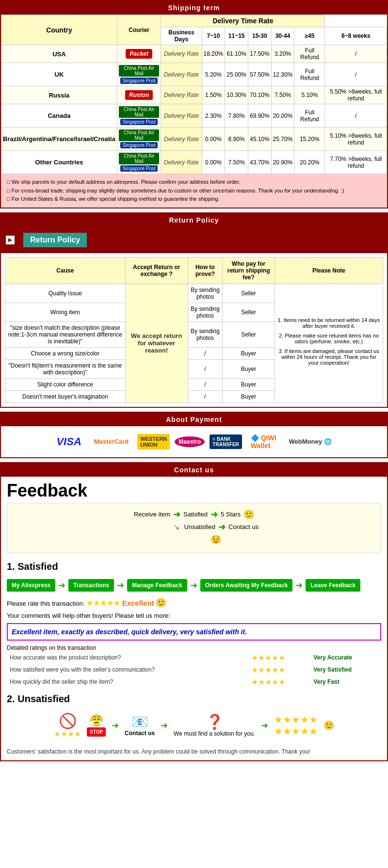 The width and height of the screenshot is (388, 868). I want to click on cause-3: Choose a wrong size/color, so click(65, 353).